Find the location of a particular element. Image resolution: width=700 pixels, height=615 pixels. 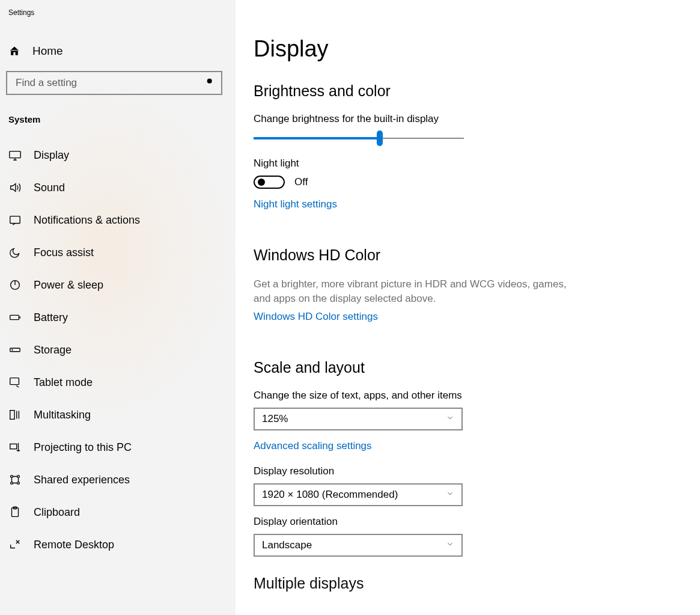

hdcolor-settings-link: Windows HD Color settings is located at coordinates (316, 317).